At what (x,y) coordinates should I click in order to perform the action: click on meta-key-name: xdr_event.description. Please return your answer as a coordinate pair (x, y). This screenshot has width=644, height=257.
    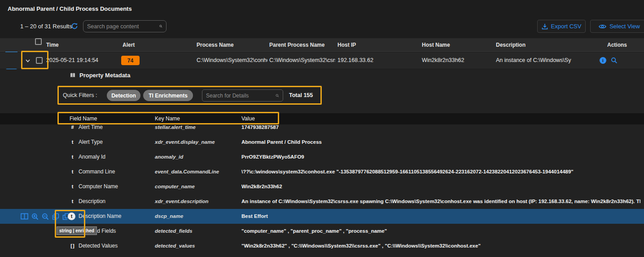
    Looking at the image, I should click on (197, 201).